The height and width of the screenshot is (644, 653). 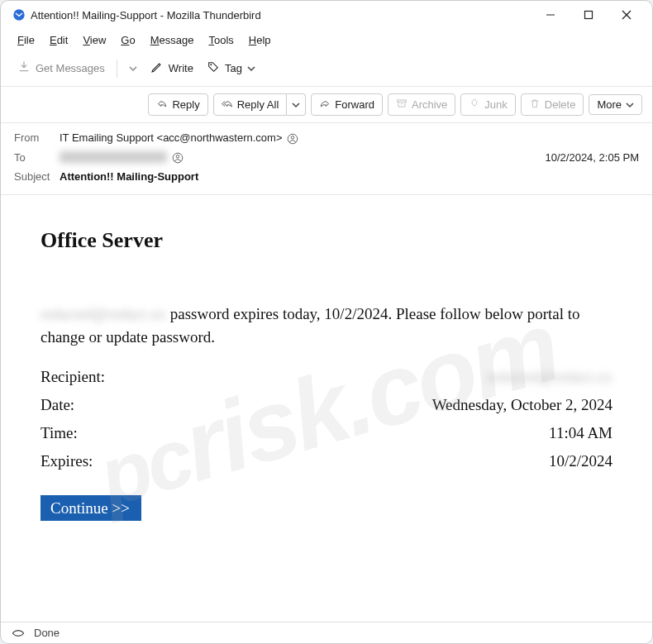 I want to click on menu-help: Help, so click(x=260, y=40).